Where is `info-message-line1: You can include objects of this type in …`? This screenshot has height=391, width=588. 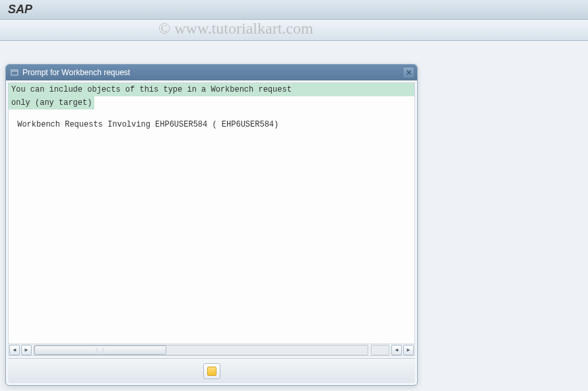 info-message-line1: You can include objects of this type in … is located at coordinates (211, 90).